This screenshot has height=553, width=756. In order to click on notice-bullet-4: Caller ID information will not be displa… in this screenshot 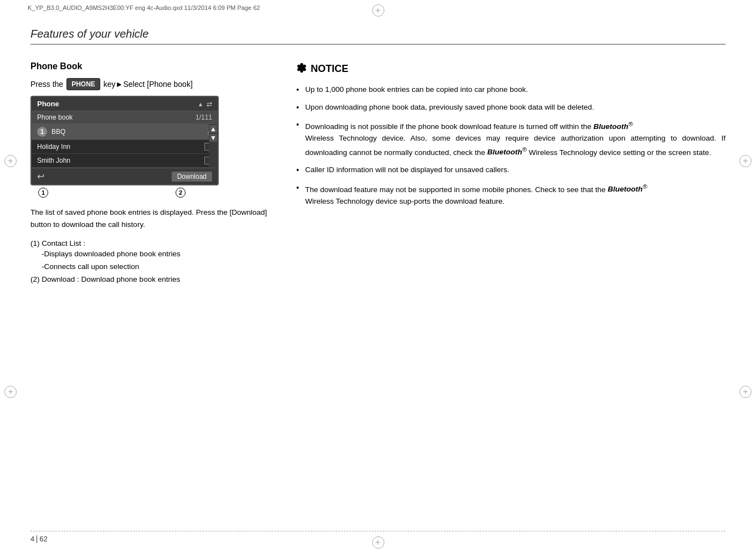, I will do `click(511, 170)`.